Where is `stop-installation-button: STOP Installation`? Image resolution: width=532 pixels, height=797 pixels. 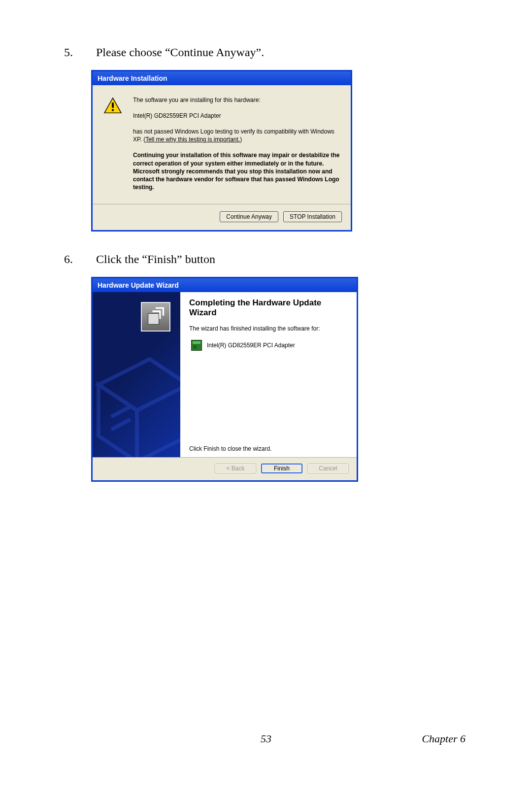
stop-installation-button: STOP Installation is located at coordinates (312, 217).